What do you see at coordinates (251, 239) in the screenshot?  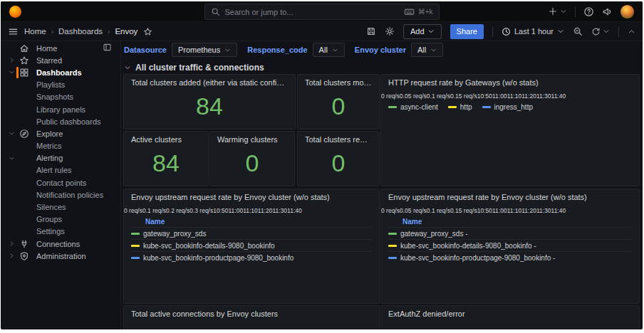 I see `chart-legend-table: Namegateway_proxy_sdskube-svc_bookinfo-d…` at bounding box center [251, 239].